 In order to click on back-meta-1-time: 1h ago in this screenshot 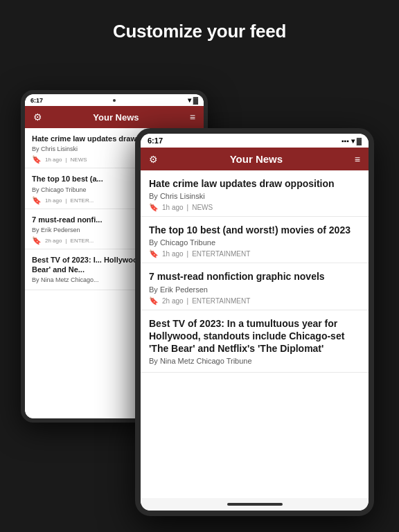, I will do `click(53, 159)`.